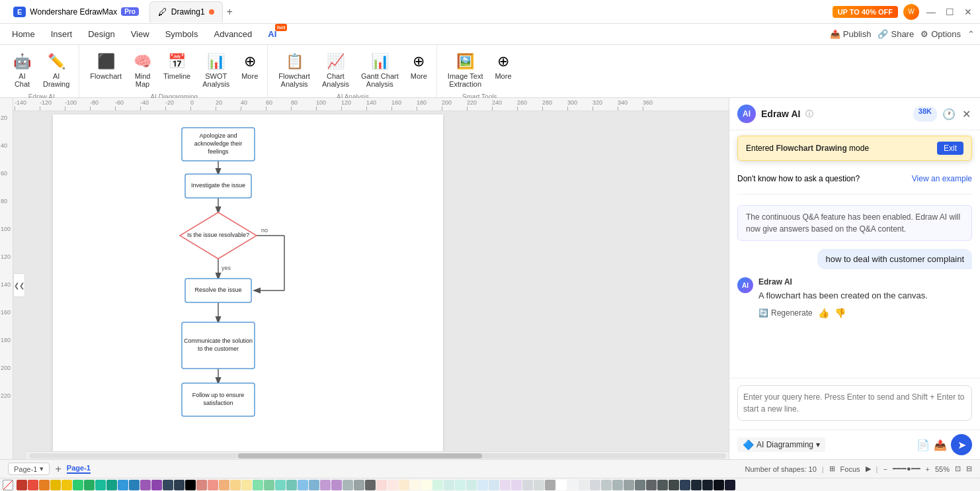 This screenshot has width=980, height=491. Describe the element at coordinates (8, 485) in the screenshot. I see `no-fill-swatch` at that location.